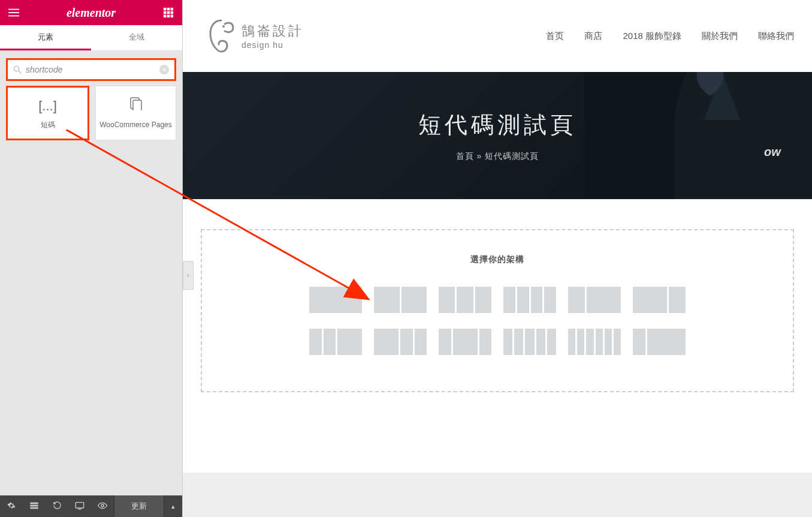  What do you see at coordinates (48, 106) in the screenshot?
I see `shortcode-icon: [...]` at bounding box center [48, 106].